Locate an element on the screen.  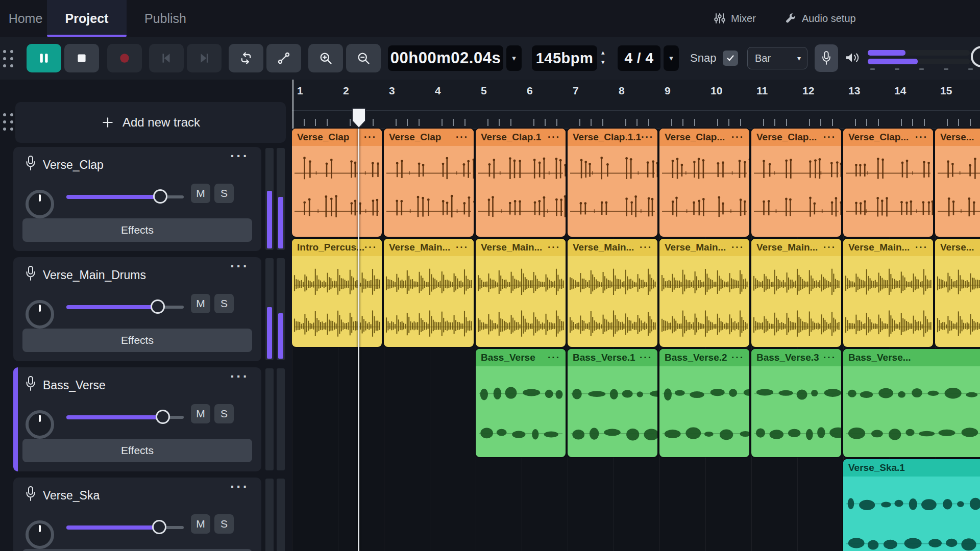
playhead-flag is located at coordinates (359, 118).